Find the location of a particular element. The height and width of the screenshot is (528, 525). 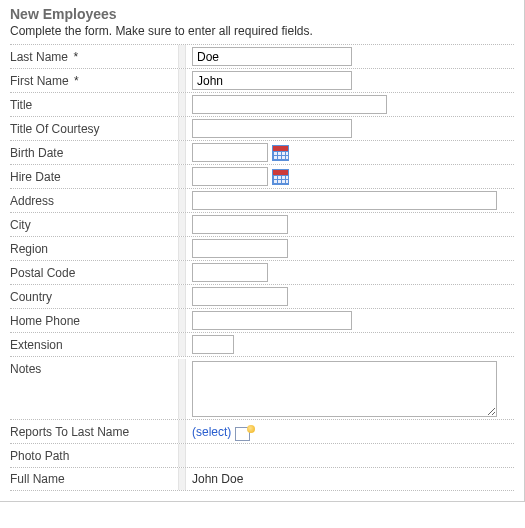

postal-code-input is located at coordinates (230, 272).